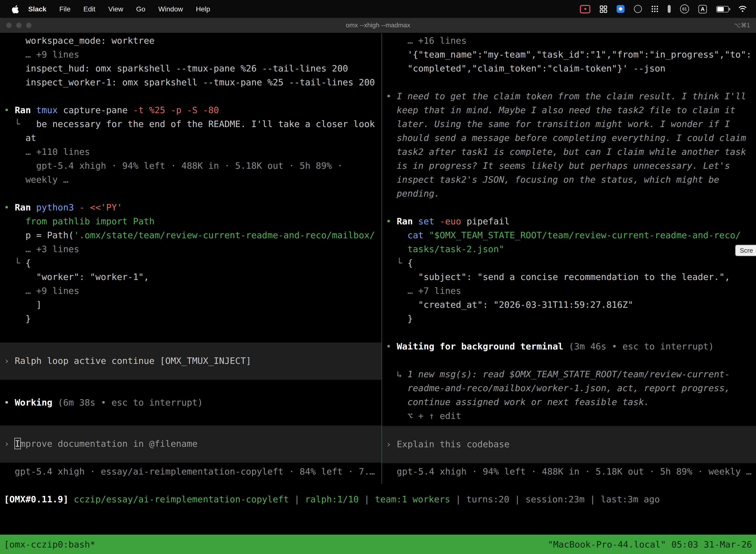  I want to click on terminal-line: • Ran tmux capture-pane -t %25 -p -S -80, so click(191, 110).